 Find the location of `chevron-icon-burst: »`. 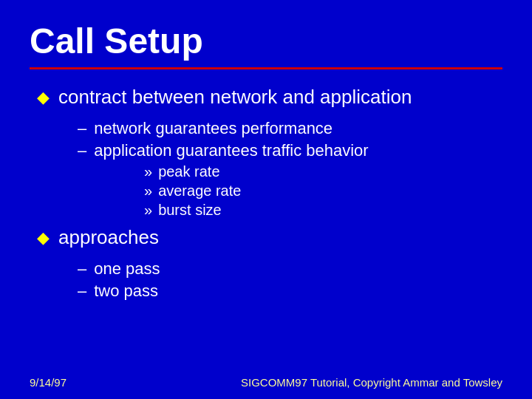

chevron-icon-burst: » is located at coordinates (148, 210).